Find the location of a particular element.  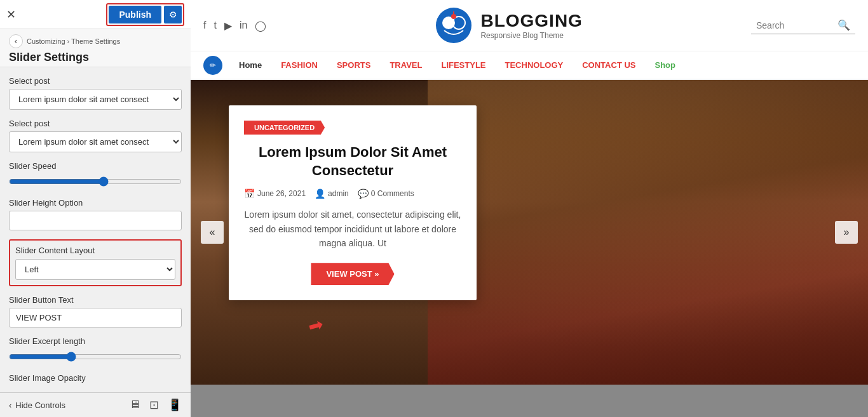

slider-button-text-group: Slider Button Text is located at coordinates (95, 311).